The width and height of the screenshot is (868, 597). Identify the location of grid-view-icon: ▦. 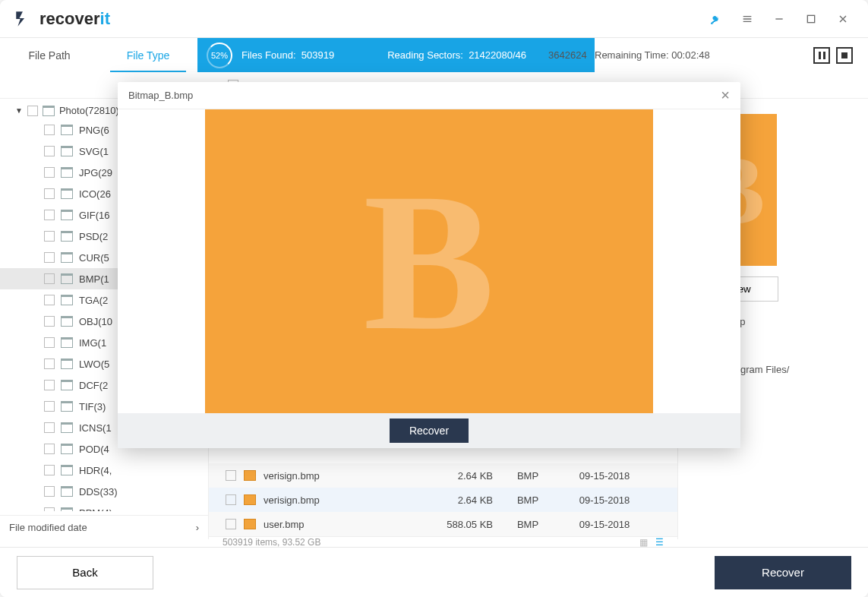
(644, 542).